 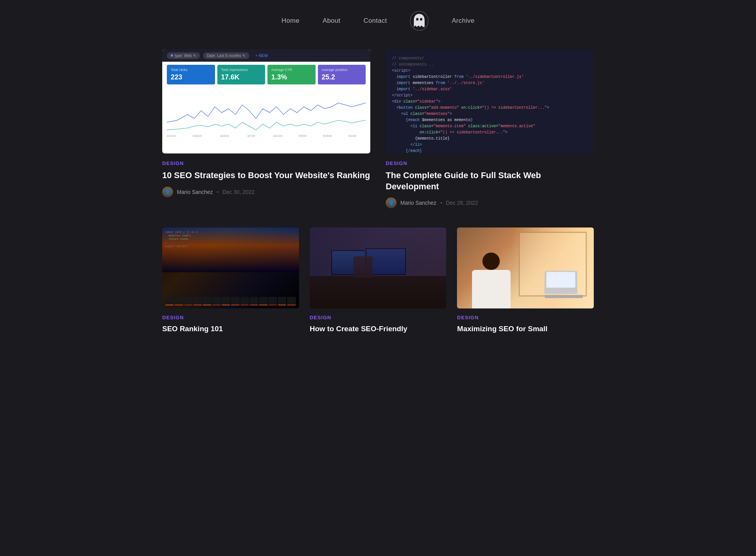 What do you see at coordinates (171, 136) in the screenshot?
I see `svg-text: 2/24/19` at bounding box center [171, 136].